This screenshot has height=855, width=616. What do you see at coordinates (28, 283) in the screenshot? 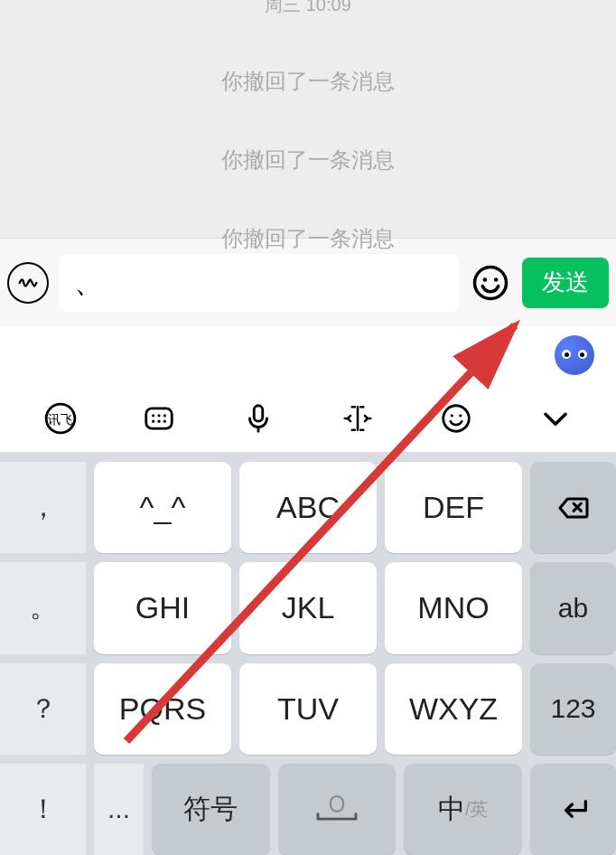
I see `sound-wave-icon` at bounding box center [28, 283].